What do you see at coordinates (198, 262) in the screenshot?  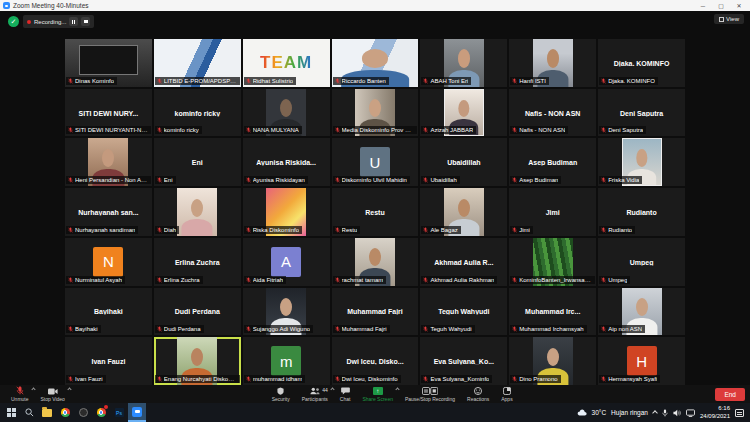 I see `participant-tile: Erlina ZuchraErlina Zuchra` at bounding box center [198, 262].